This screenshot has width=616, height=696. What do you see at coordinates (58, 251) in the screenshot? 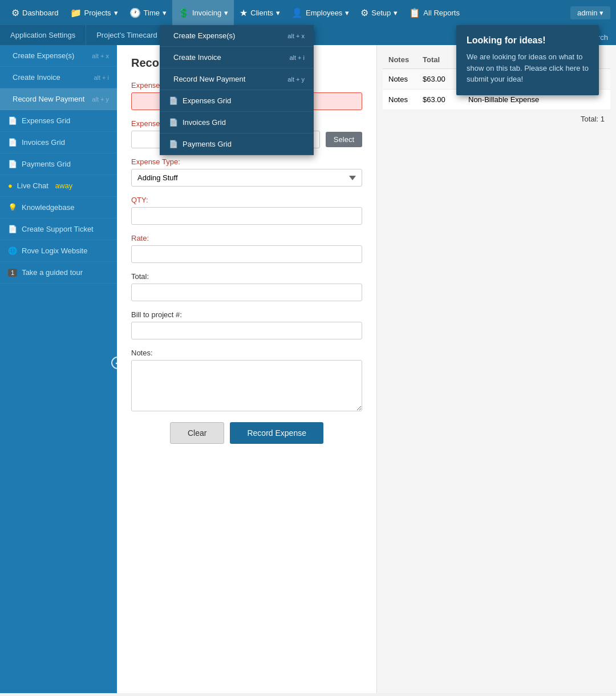
I see `sidebar-item-rove-logix: 🌐 Rove Logix Website` at bounding box center [58, 251].